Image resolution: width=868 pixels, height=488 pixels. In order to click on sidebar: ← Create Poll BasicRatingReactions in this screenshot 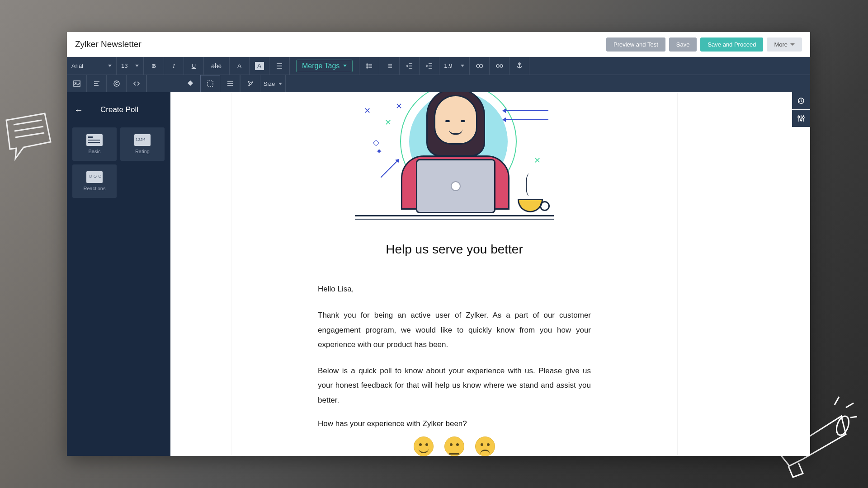, I will do `click(118, 274)`.